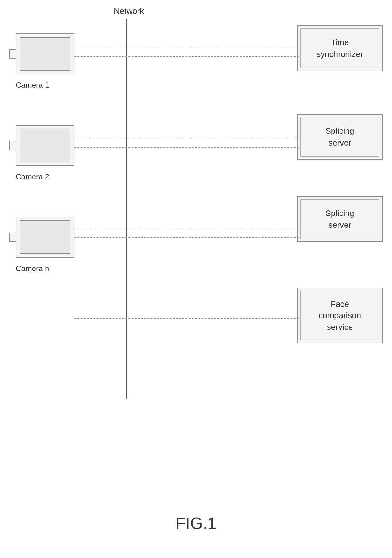 The height and width of the screenshot is (558, 392). I want to click on camera-n-lens, so click(13, 237).